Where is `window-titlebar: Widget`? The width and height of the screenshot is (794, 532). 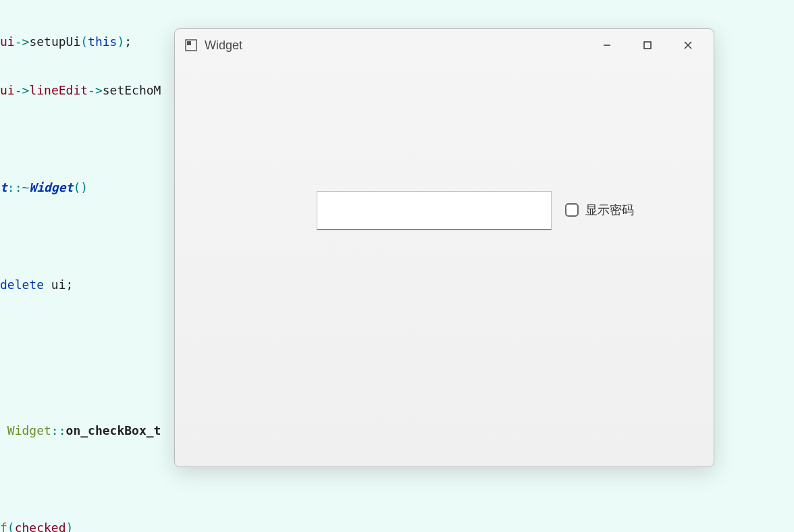 window-titlebar: Widget is located at coordinates (444, 45).